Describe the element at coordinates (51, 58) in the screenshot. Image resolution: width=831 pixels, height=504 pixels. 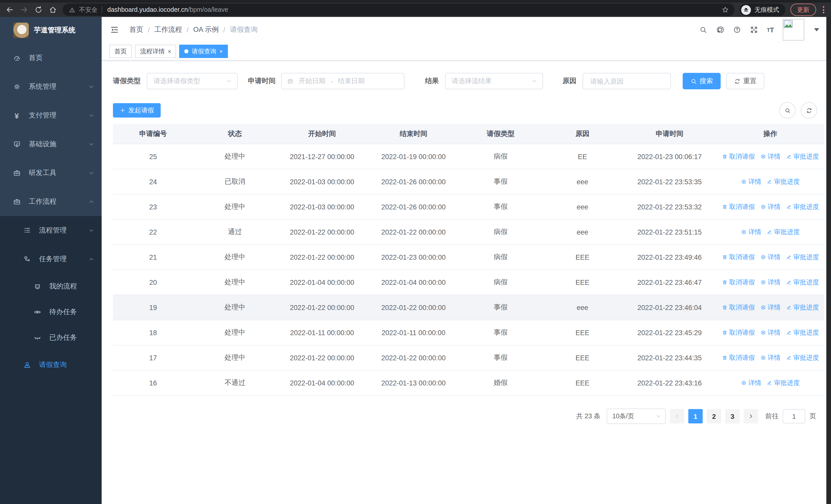
I see `sidebar-item-home: 首页` at that location.